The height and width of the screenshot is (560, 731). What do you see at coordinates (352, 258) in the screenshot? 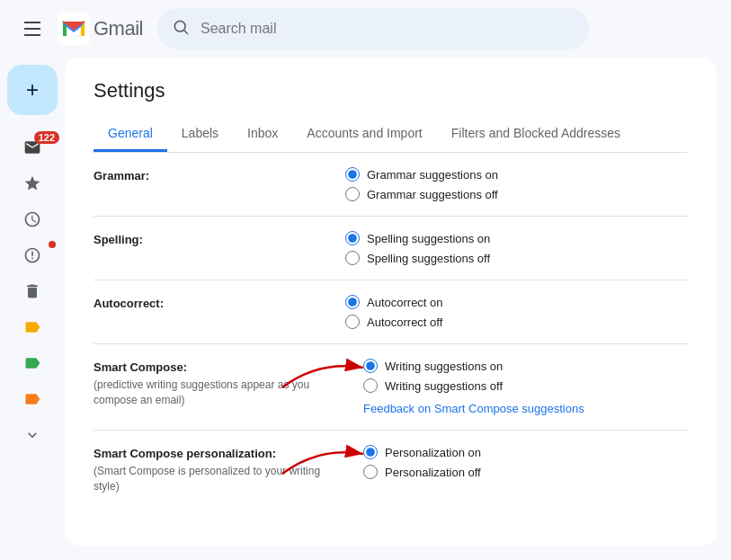
I see `spelling-off-radio` at bounding box center [352, 258].